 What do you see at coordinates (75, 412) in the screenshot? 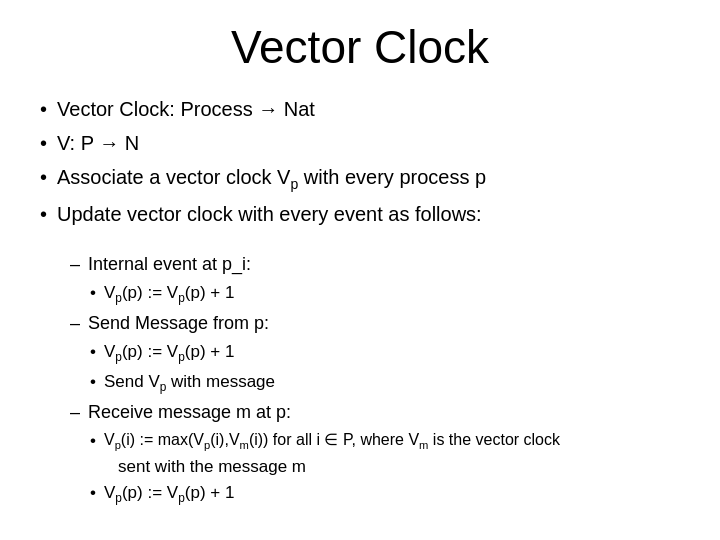
I see `dash-3: –` at bounding box center [75, 412].